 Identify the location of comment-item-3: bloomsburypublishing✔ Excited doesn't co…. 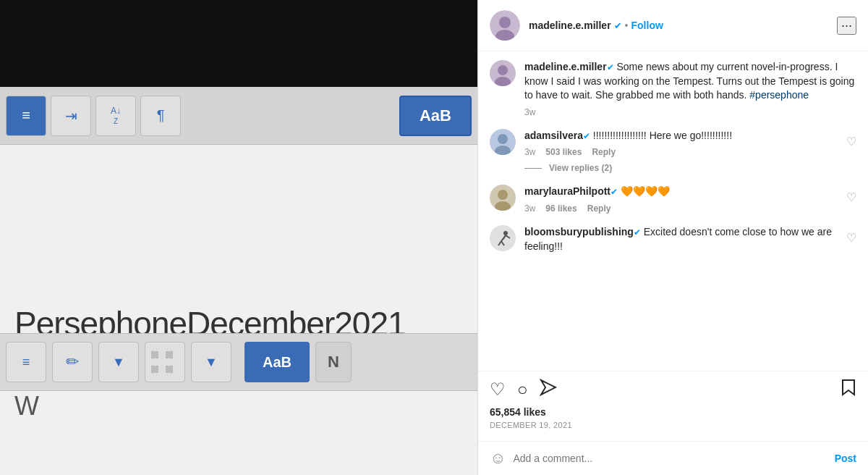
(673, 239).